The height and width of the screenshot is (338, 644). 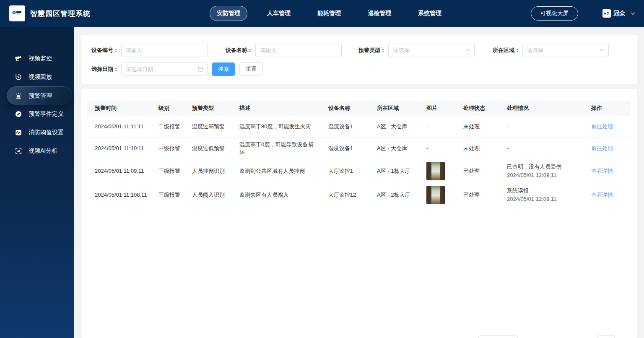 I want to click on device-code-input, so click(x=164, y=50).